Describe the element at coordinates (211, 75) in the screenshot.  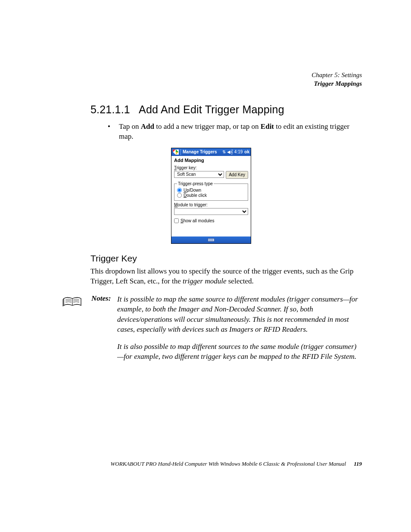
I see `chapter-line: Chapter 5: Settings` at that location.